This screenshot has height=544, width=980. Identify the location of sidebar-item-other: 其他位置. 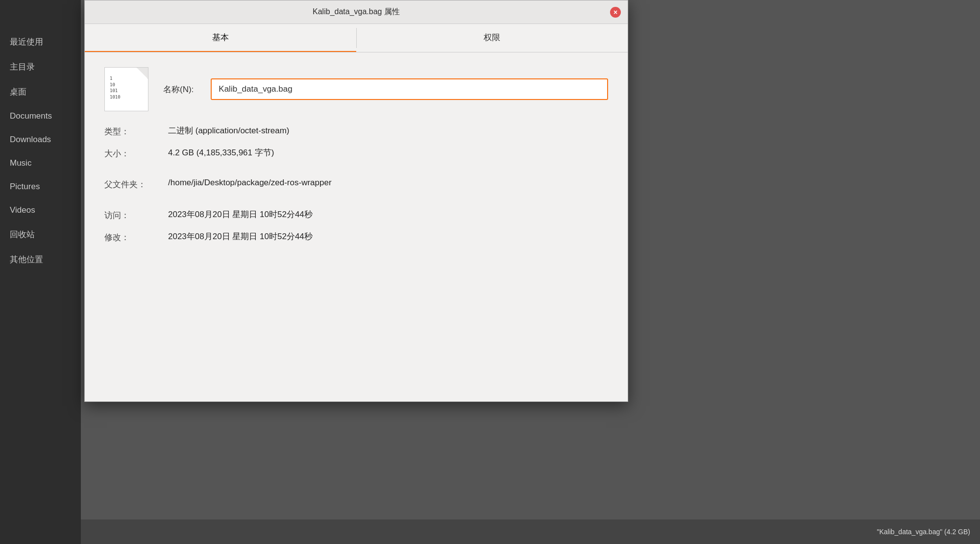
(40, 260).